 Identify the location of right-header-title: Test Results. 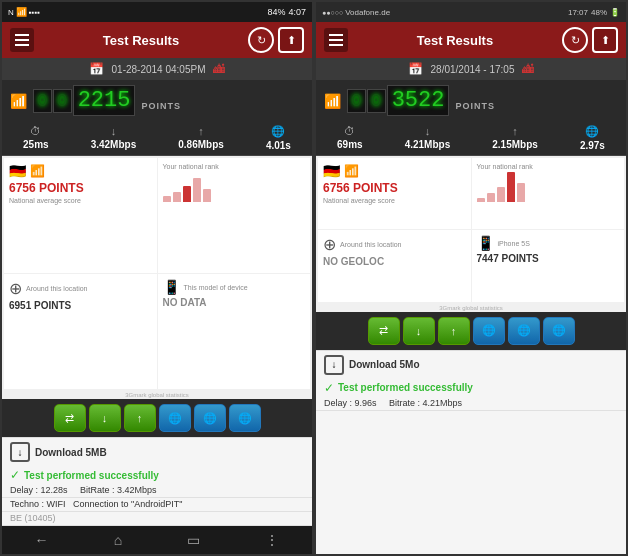
(455, 40).